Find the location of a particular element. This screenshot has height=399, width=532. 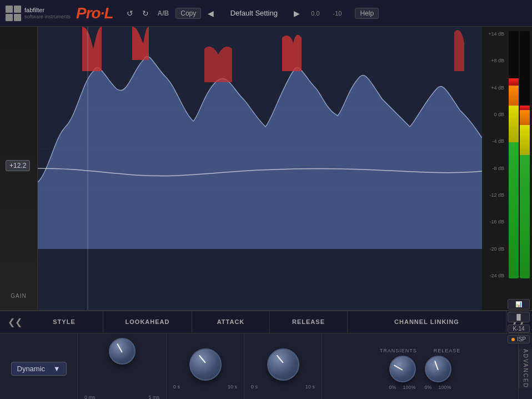

release-section: 0 s 10 s is located at coordinates (283, 366).